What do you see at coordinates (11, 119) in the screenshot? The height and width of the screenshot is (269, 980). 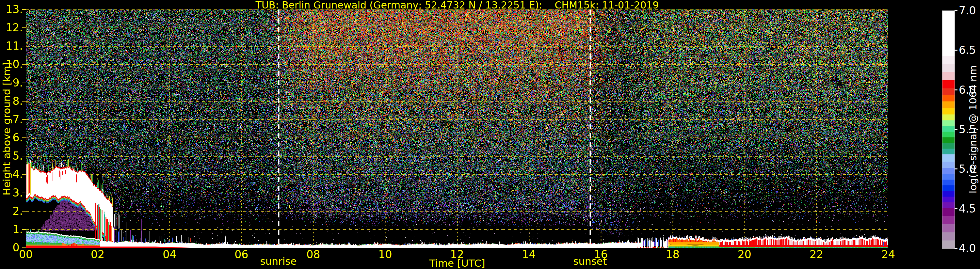 I see `y-tick-label-7: 7.` at bounding box center [11, 119].